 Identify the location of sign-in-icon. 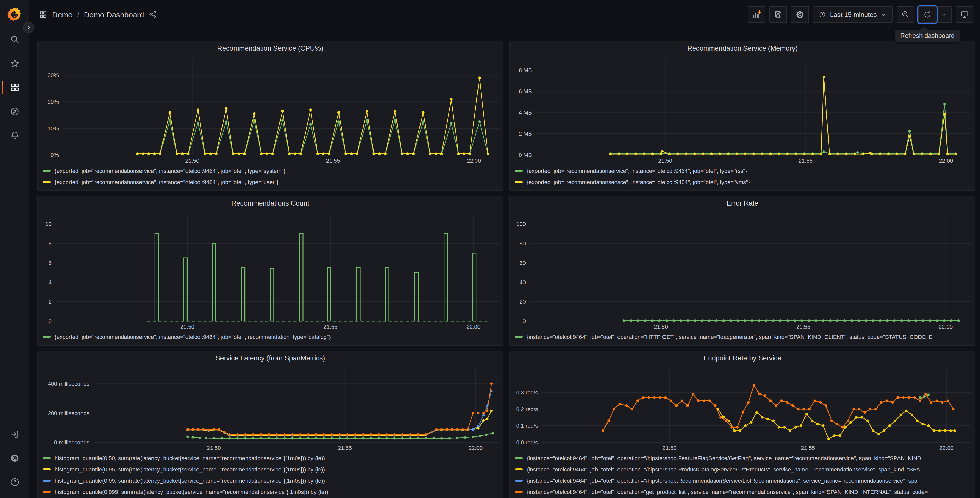
(14, 434).